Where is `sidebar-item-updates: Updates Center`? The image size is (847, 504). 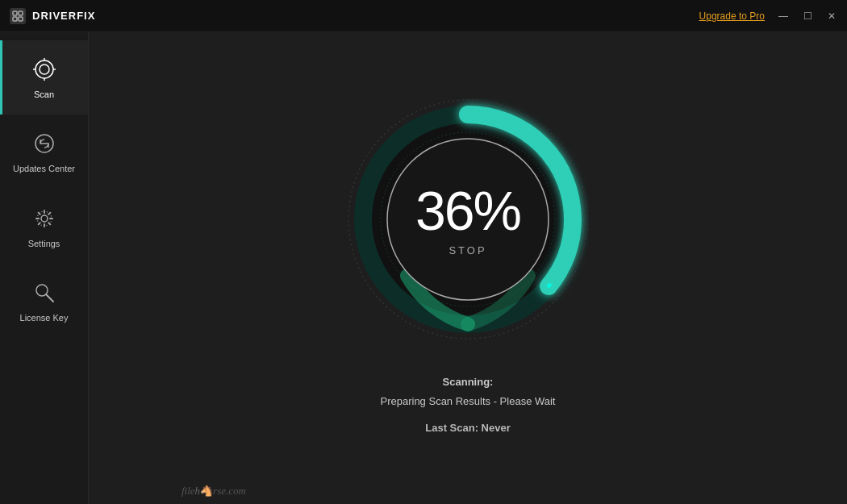 sidebar-item-updates: Updates Center is located at coordinates (44, 152).